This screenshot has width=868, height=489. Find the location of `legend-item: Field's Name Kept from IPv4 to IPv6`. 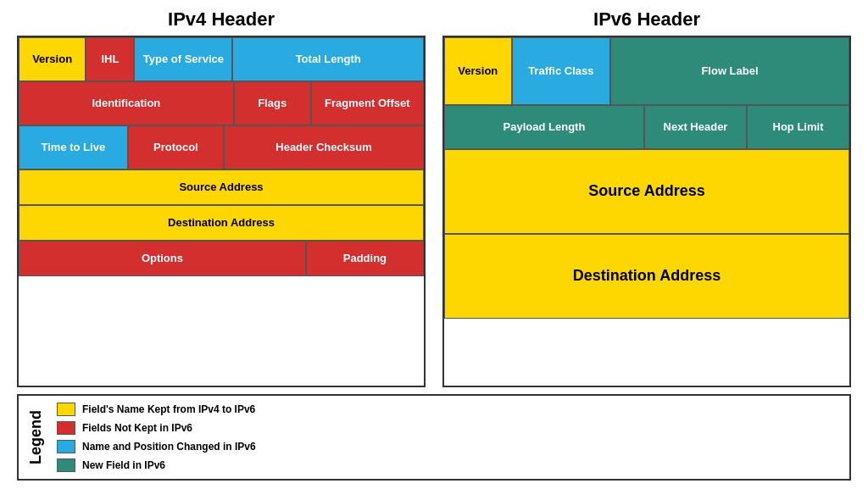

legend-item: Field's Name Kept from IPv4 to IPv6 is located at coordinates (156, 409).